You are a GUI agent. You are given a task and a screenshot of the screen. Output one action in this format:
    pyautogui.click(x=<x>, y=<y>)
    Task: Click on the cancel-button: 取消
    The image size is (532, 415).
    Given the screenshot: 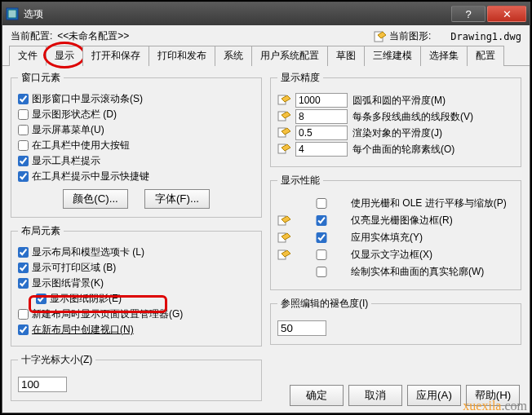 What is the action you would take?
    pyautogui.click(x=375, y=395)
    